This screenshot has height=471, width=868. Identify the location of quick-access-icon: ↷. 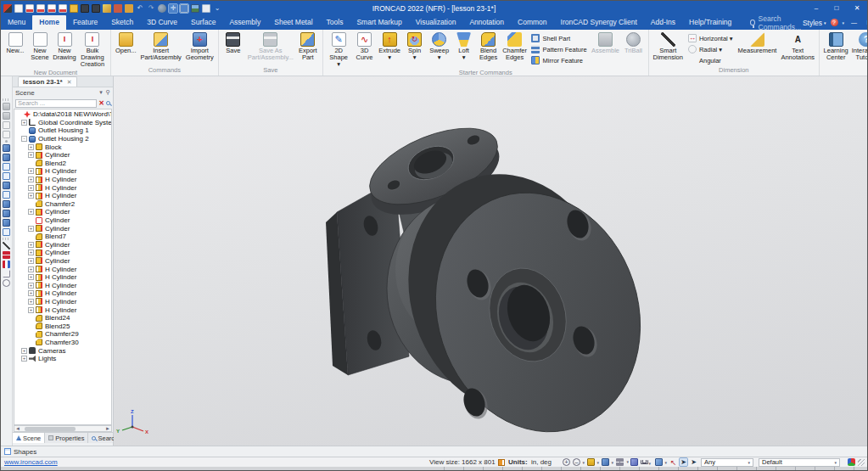
(151, 8).